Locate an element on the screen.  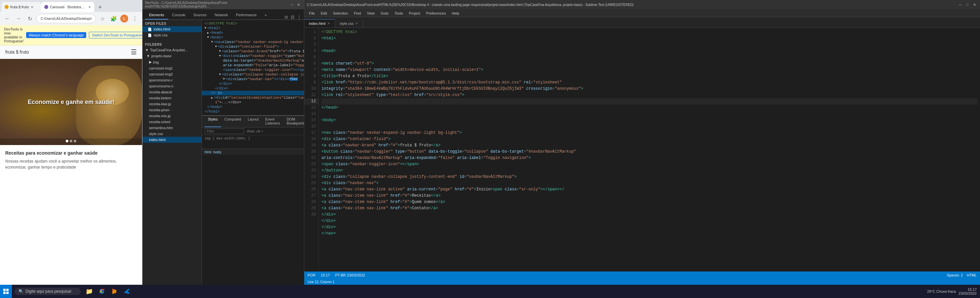
editor-tab-index: index.html ✕ is located at coordinates (320, 23).